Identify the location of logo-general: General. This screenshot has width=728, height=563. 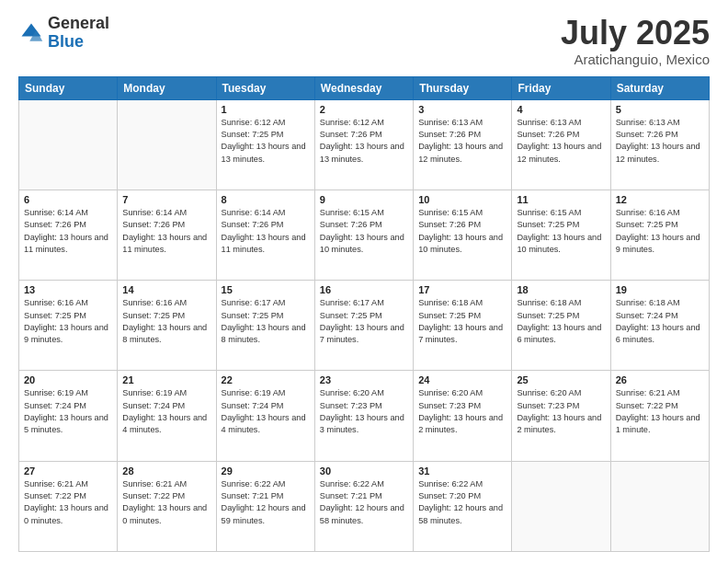
(79, 23).